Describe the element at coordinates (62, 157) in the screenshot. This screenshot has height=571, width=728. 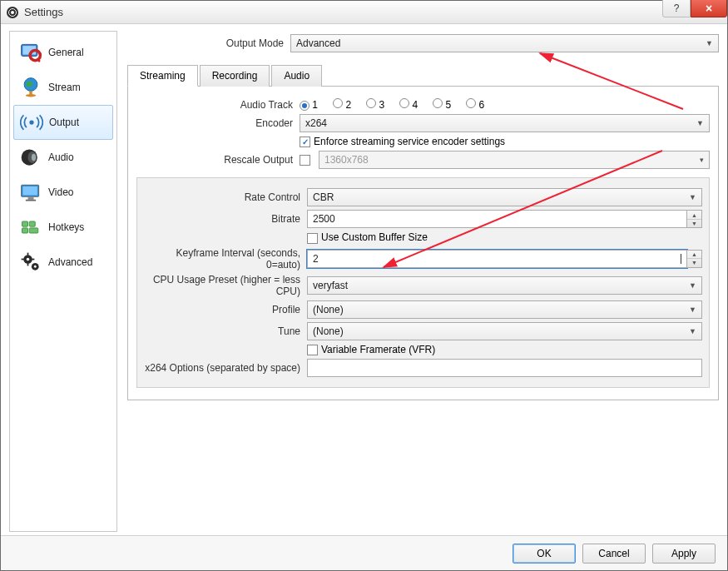
I see `sidebar-item-label: Audio` at that location.